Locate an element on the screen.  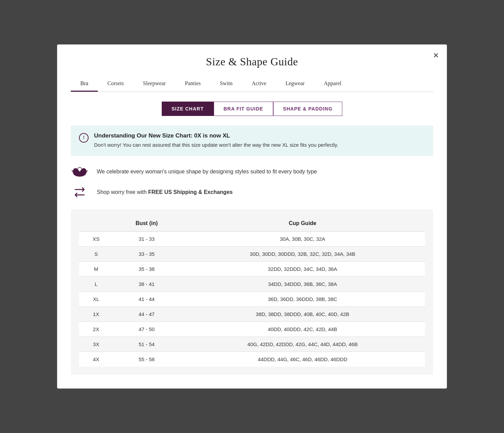
cell-cup: 36D, 36DD, 36DDD, 38B, 38C is located at coordinates (303, 299).